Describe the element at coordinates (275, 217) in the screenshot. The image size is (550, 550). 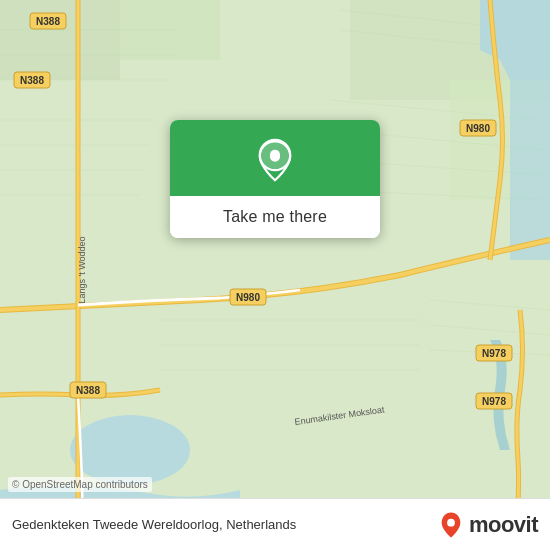
I see `take-me-there-button: Take me there` at that location.